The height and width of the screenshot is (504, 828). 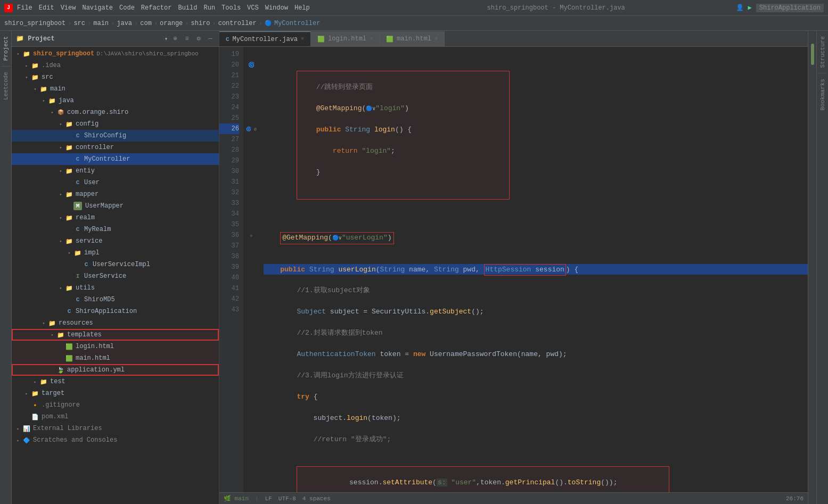 I want to click on git-branch: 🌿 main, so click(x=236, y=498).